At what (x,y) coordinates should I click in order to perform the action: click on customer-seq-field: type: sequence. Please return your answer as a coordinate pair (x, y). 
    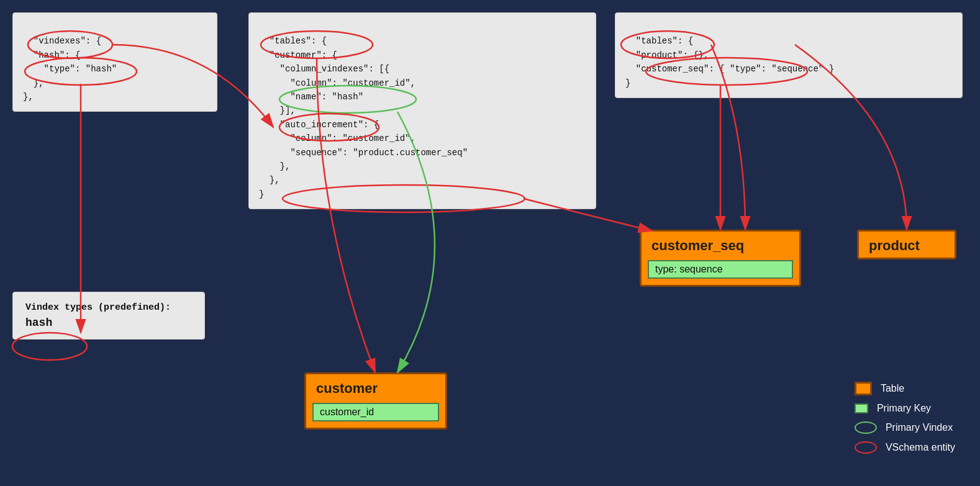
    Looking at the image, I should click on (720, 269).